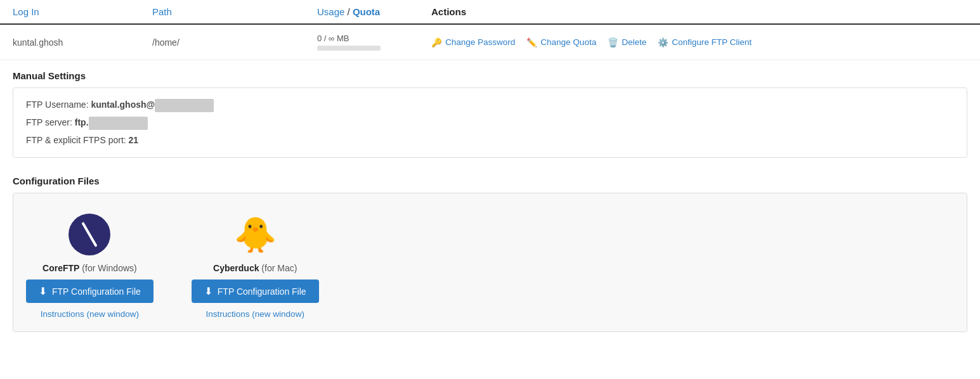 The height and width of the screenshot is (379, 980). I want to click on gear-icon: ⚙️, so click(663, 42).